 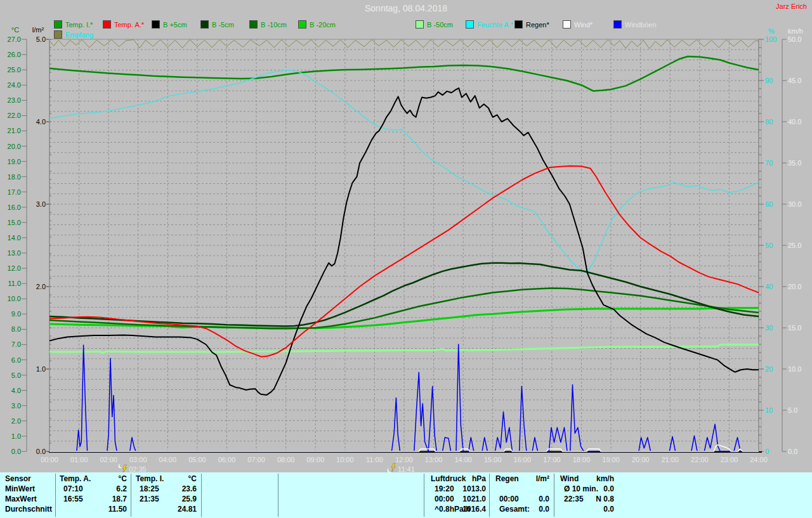 What do you see at coordinates (14, 55) in the screenshot?
I see `celsius-tick-label: 26.0` at bounding box center [14, 55].